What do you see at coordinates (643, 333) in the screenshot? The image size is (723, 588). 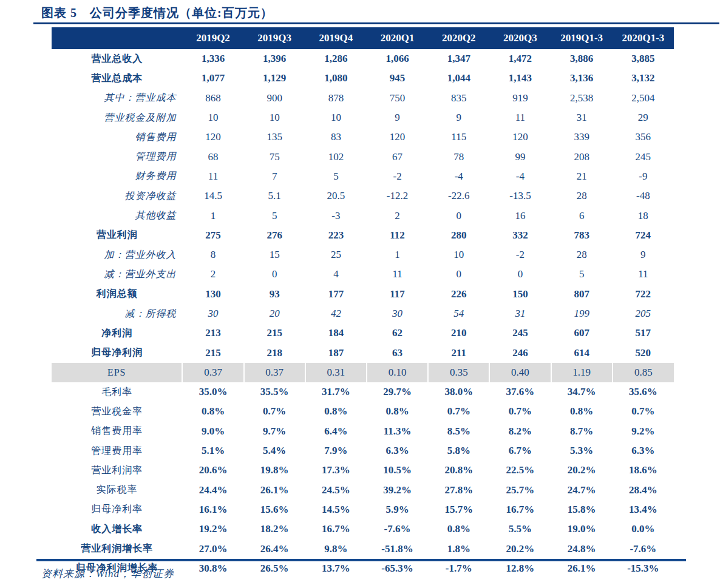 I see `cell-value: 517` at bounding box center [643, 333].